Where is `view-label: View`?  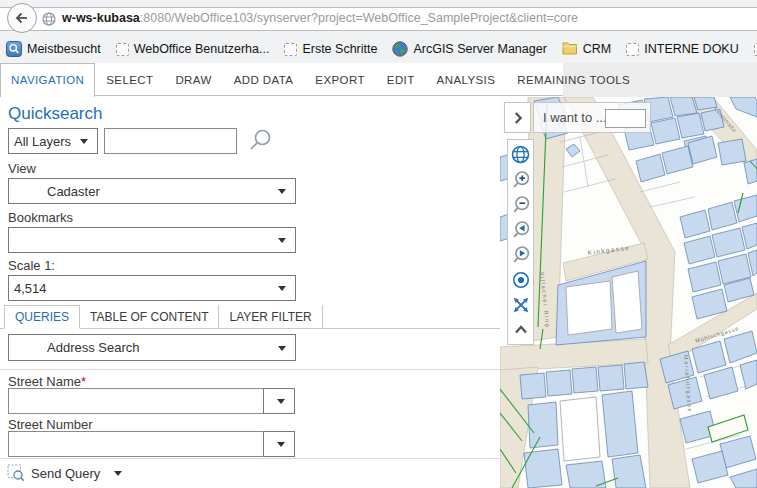 view-label: View is located at coordinates (22, 168).